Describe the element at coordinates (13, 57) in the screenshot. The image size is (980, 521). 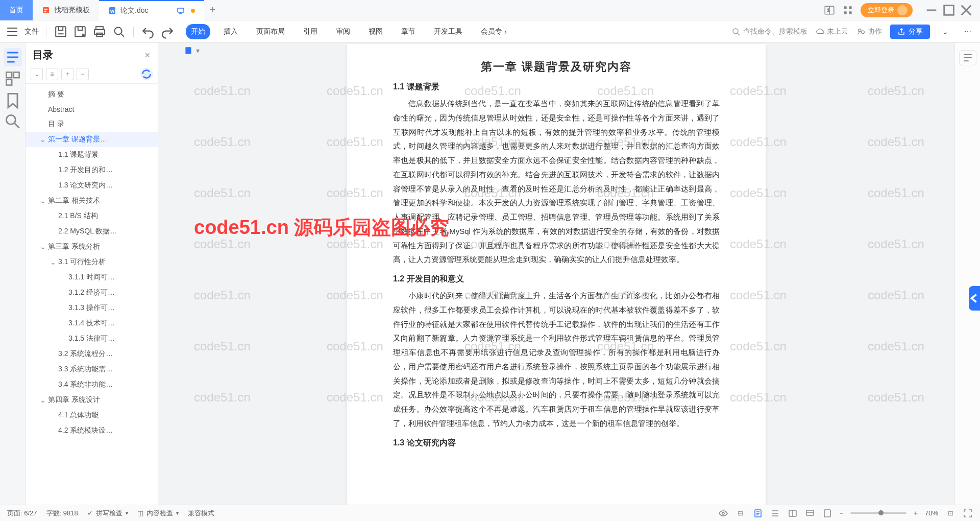
I see `rail-outline` at that location.